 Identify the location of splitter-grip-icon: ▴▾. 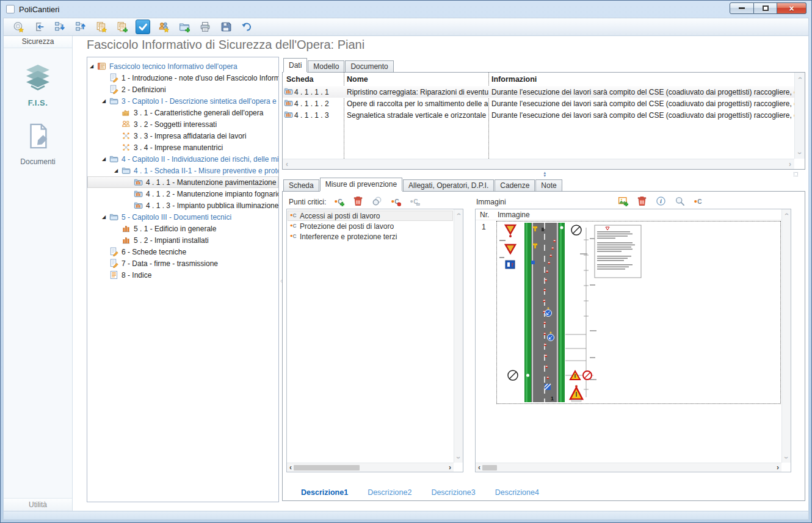
(545, 174).